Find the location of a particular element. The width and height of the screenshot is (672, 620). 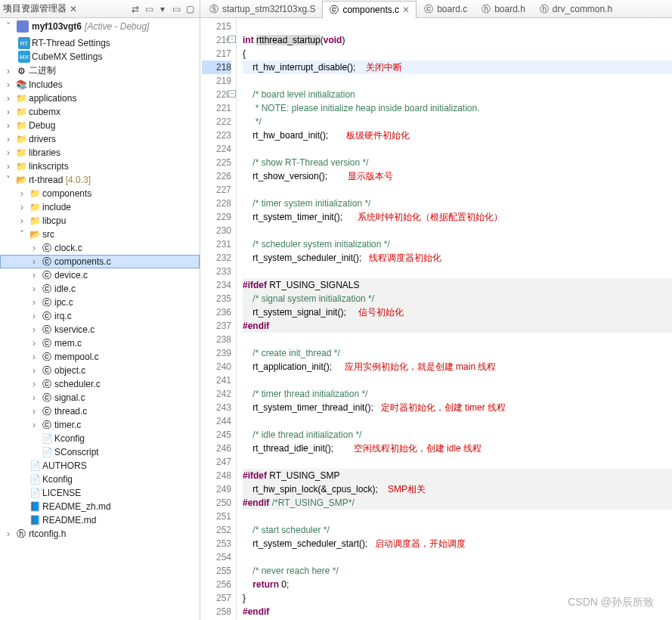

tab-startup_stm32f103xg-S: Ⓢstartup_stm32f103xg.S is located at coordinates (262, 9).